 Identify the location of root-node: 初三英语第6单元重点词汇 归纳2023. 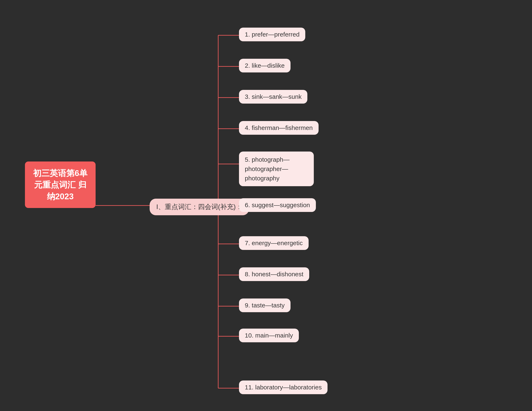
(60, 185).